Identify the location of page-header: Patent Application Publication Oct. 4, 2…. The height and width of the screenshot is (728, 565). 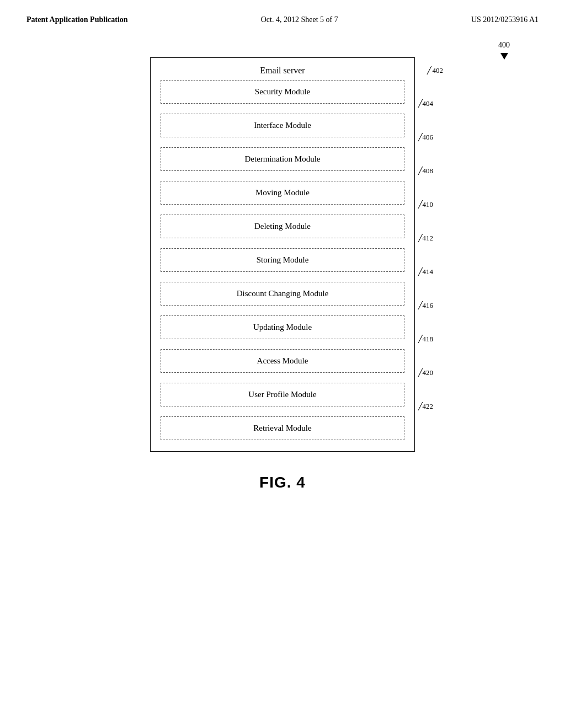
(282, 12).